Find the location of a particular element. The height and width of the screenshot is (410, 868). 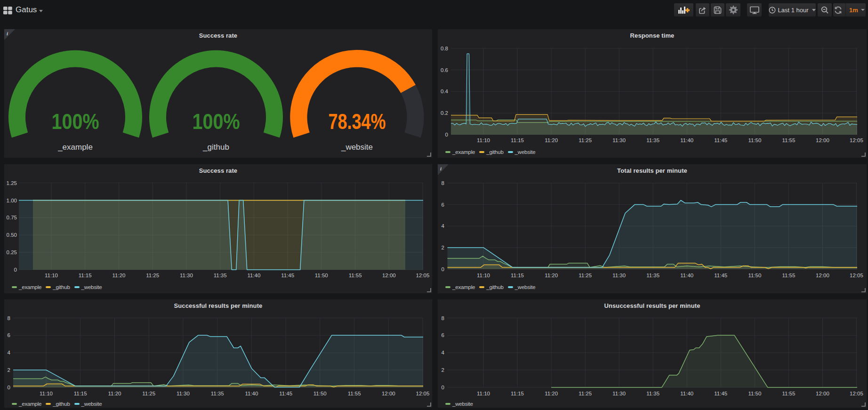

svg-text: 0.25 is located at coordinates (12, 252).